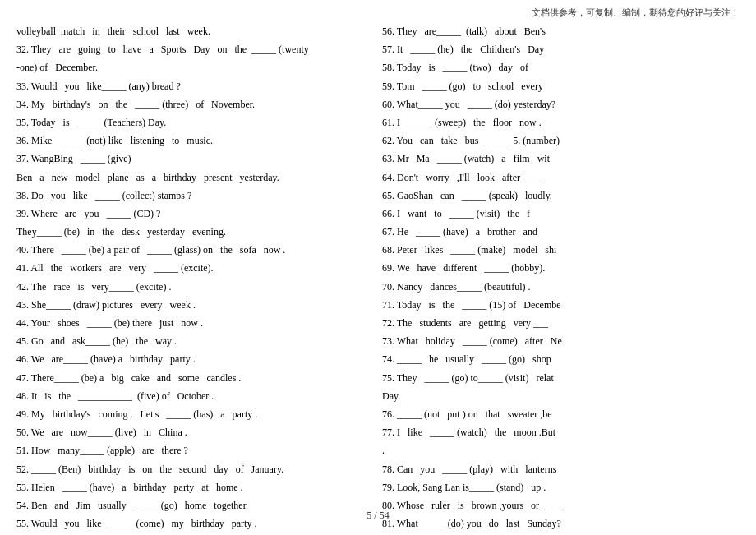  What do you see at coordinates (560, 141) in the screenshot?
I see `list-item: 62. You can take bus _____ 5. (number)` at bounding box center [560, 141].